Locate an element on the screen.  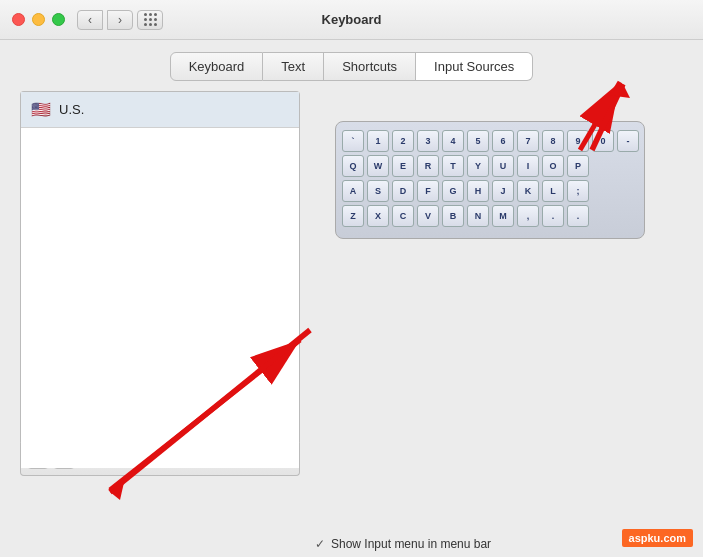
key-comma: , is located at coordinates (528, 216).